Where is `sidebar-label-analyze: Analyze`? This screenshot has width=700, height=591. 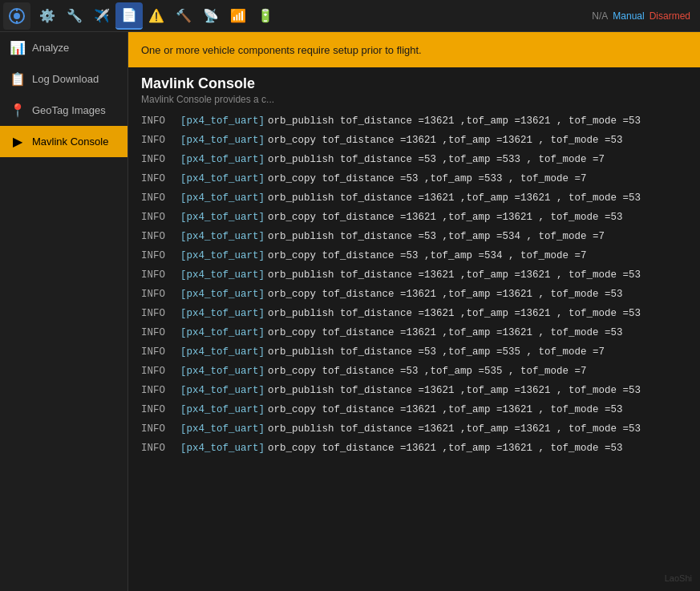 sidebar-label-analyze: Analyze is located at coordinates (51, 48).